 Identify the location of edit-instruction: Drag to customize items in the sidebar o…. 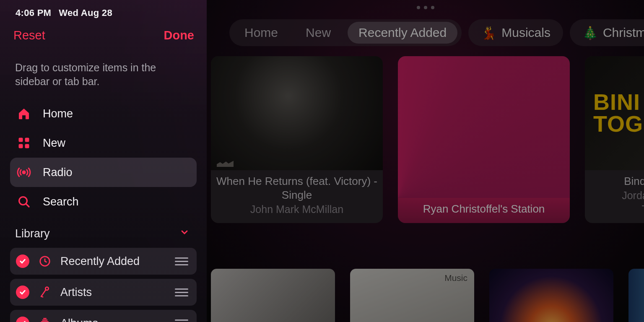
(94, 65).